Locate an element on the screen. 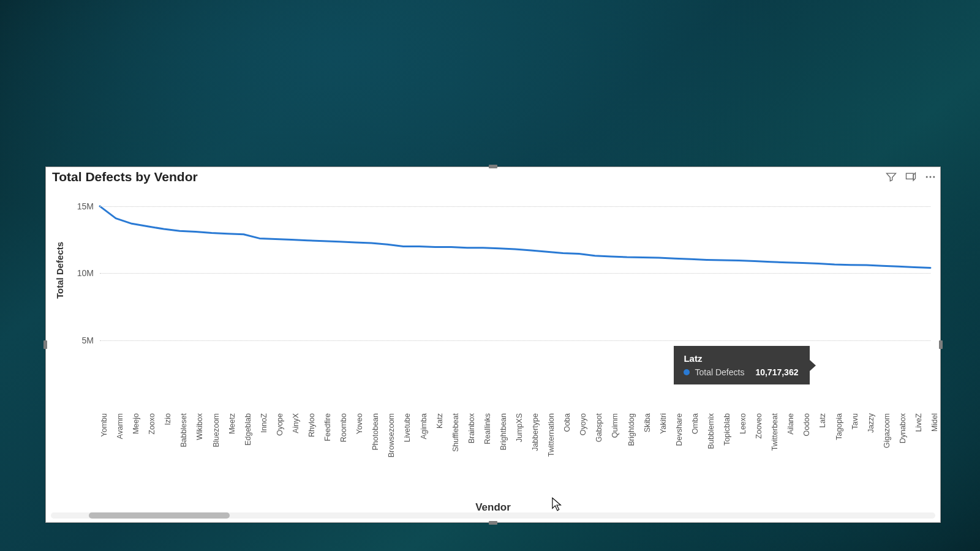 The image size is (980, 551). x-tick-label: Jabbertype is located at coordinates (535, 432).